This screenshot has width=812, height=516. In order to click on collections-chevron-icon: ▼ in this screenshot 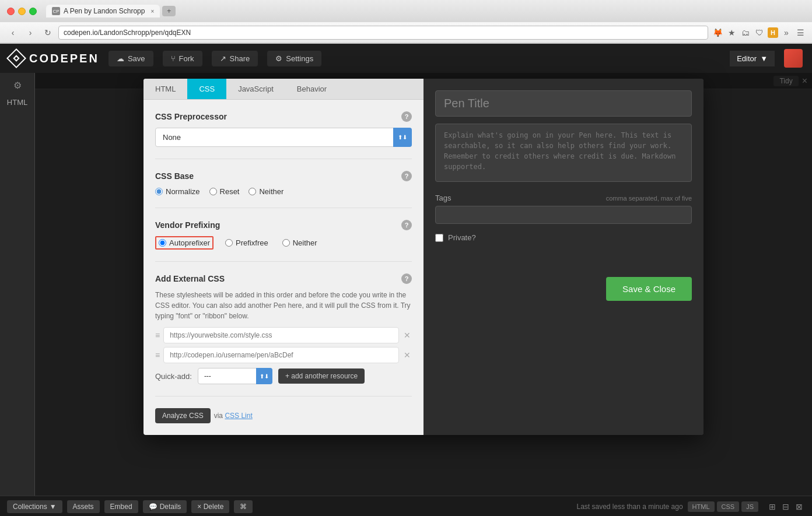, I will do `click(53, 507)`.